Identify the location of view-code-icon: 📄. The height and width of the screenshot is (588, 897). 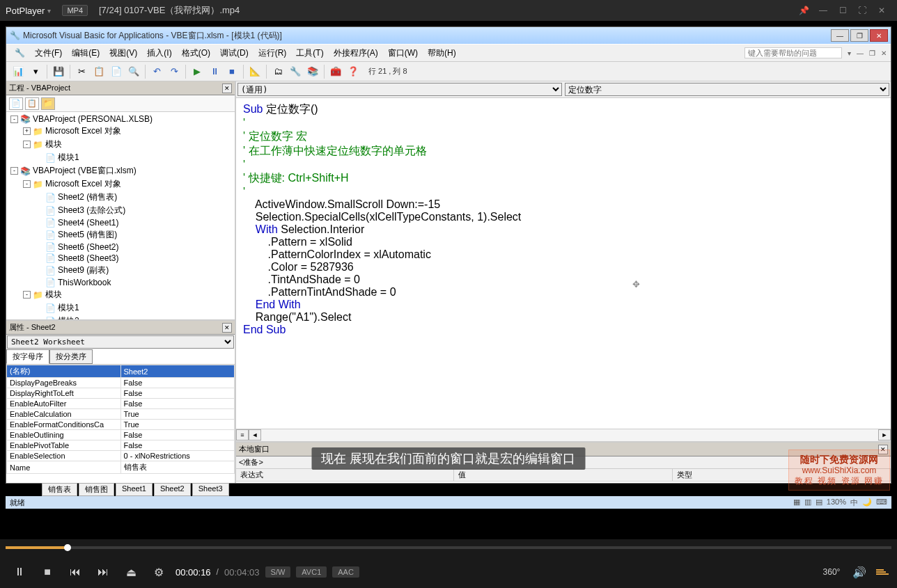
(16, 104).